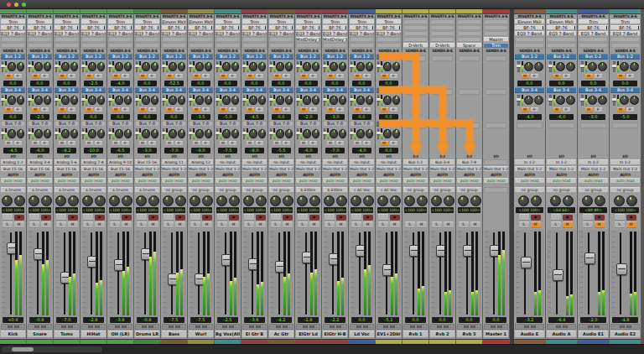 The image size is (644, 354). What do you see at coordinates (562, 334) in the screenshot?
I see `track-name: Audio A` at bounding box center [562, 334].